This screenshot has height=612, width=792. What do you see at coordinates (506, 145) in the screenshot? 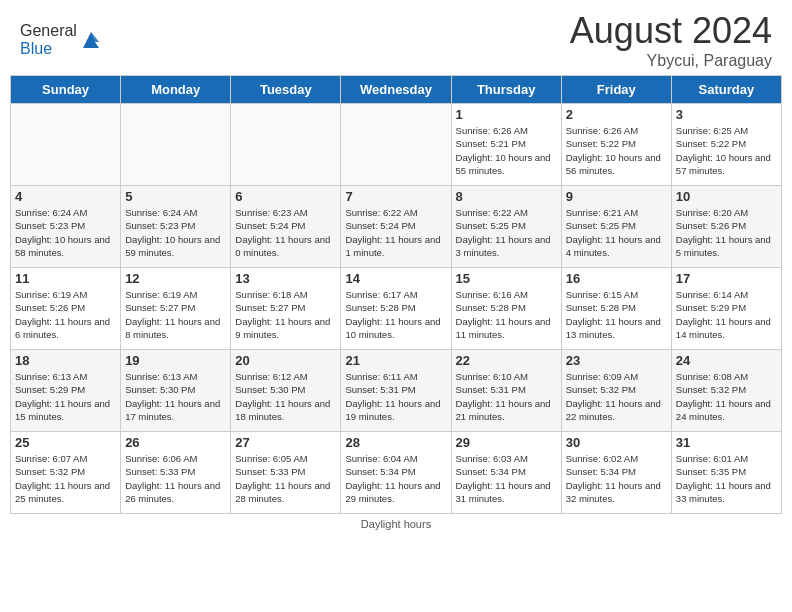
I see `table-row: 1Sunrise: 6:26 AM Sunset: 5:21 PM Daylig…` at bounding box center [506, 145].